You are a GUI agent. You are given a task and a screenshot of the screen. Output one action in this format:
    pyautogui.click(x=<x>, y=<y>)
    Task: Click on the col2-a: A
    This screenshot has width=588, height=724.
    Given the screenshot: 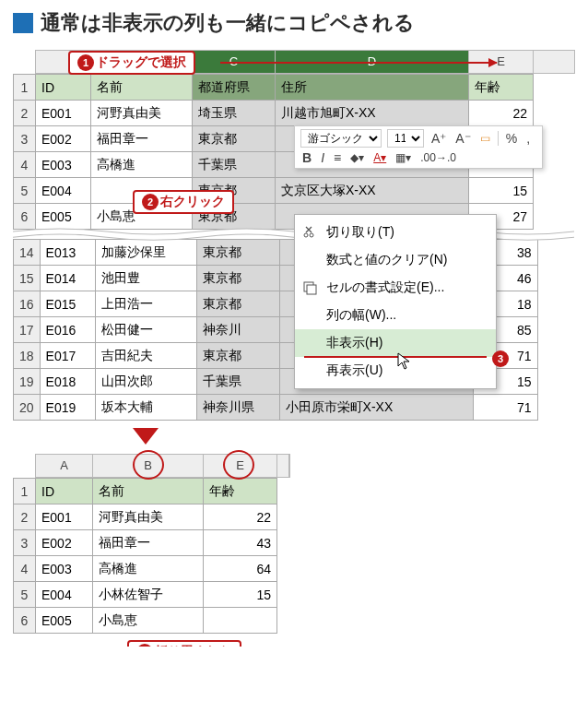 What is the action you would take?
    pyautogui.click(x=65, y=466)
    